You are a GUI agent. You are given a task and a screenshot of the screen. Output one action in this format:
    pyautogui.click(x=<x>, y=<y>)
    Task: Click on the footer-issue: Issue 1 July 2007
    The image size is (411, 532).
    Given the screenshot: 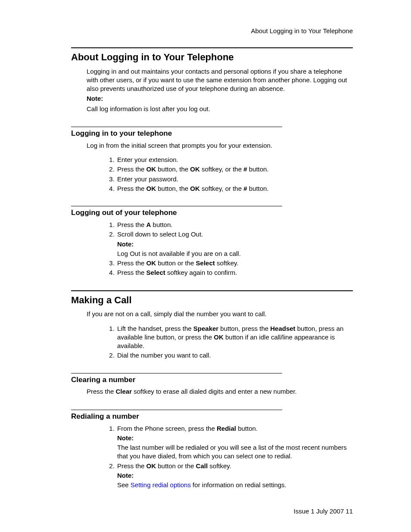 What is the action you would take?
    pyautogui.click(x=319, y=511)
    